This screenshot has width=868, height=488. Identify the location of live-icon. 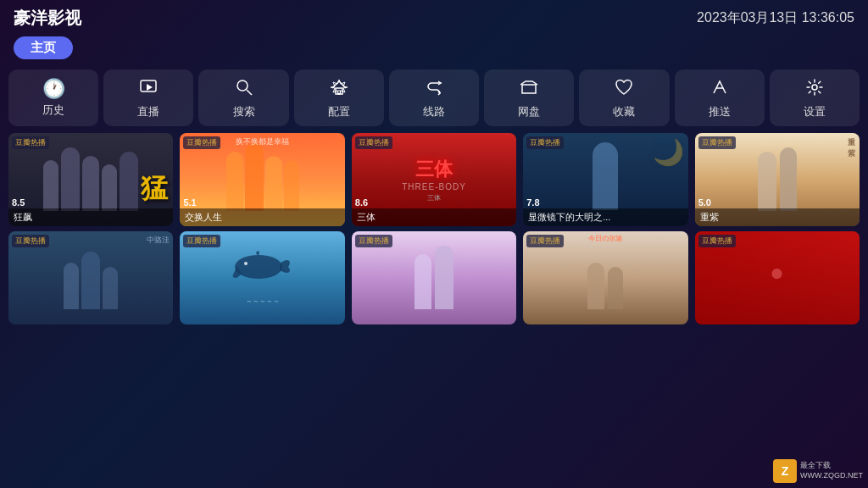
(148, 89).